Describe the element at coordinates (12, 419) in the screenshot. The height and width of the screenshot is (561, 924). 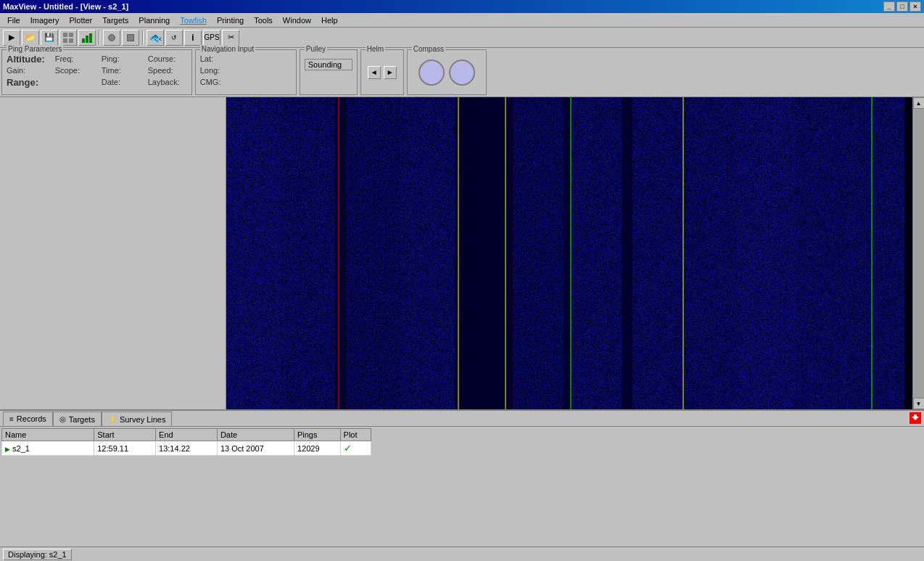
I see `records-tab-icon: ≡` at that location.